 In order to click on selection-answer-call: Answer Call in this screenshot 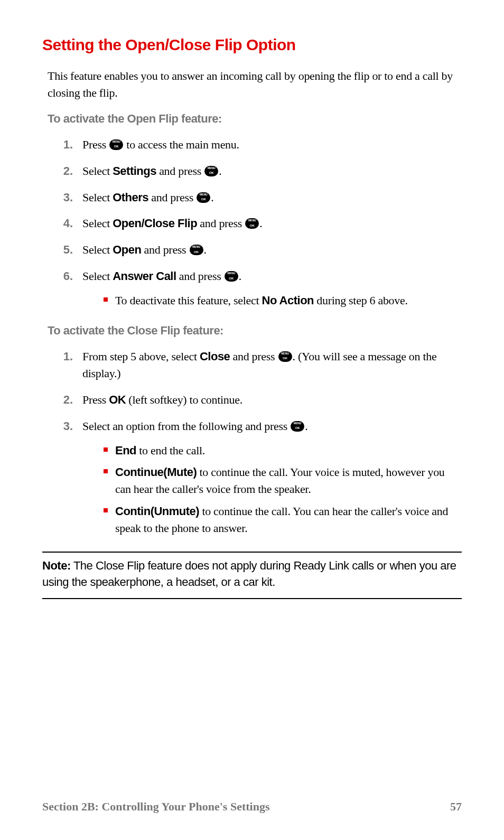, I will do `click(144, 276)`.